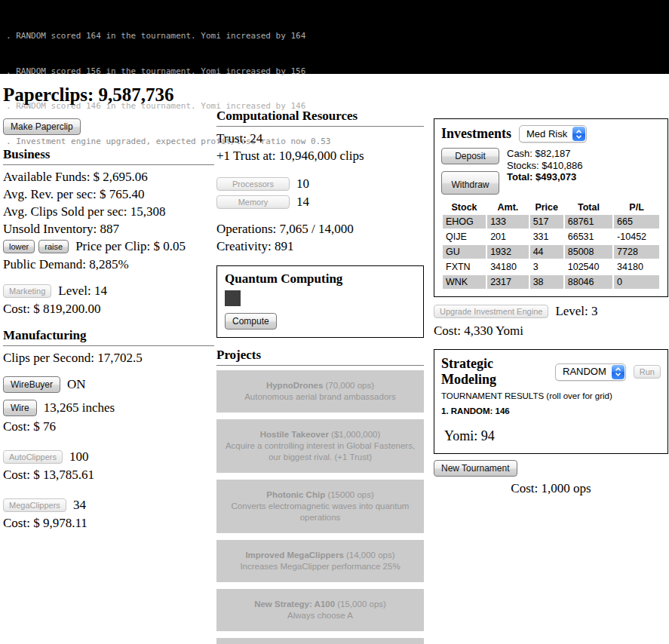  Describe the element at coordinates (591, 373) in the screenshot. I see `strategy-select: RANDOM` at that location.